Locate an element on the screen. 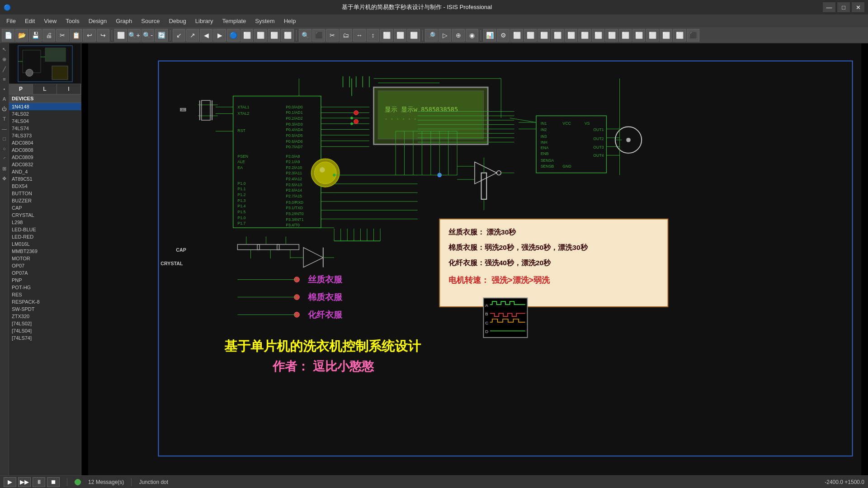 The width and height of the screenshot is (868, 488). maximize-button: □ is located at coordinates (844, 7).